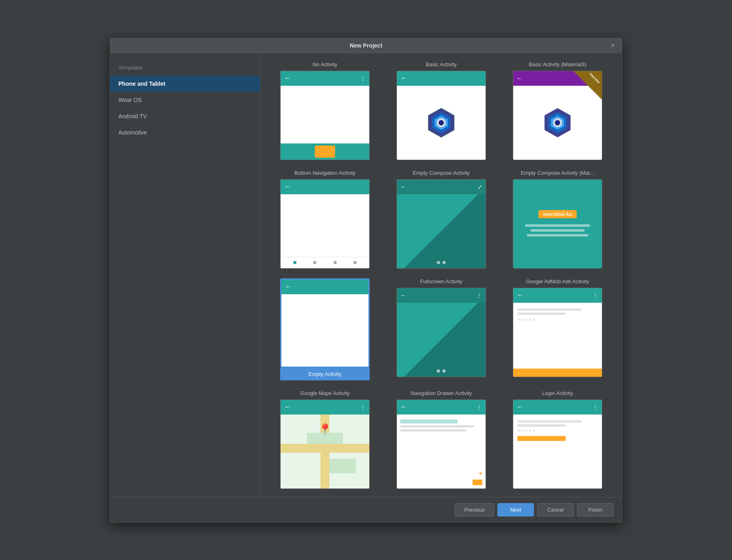 This screenshot has height=560, width=732. What do you see at coordinates (185, 132) in the screenshot?
I see `sidebar-item-automotive: Automotive` at bounding box center [185, 132].